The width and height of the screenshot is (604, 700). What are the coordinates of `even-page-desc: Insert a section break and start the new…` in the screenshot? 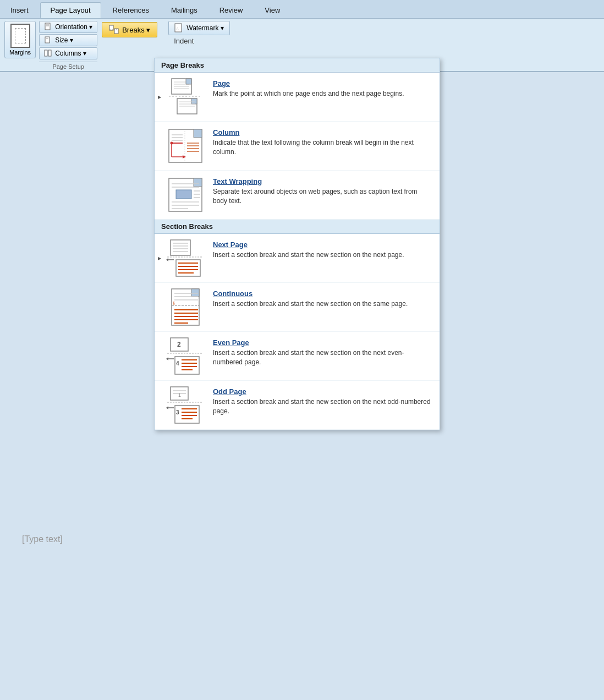 It's located at (323, 358).